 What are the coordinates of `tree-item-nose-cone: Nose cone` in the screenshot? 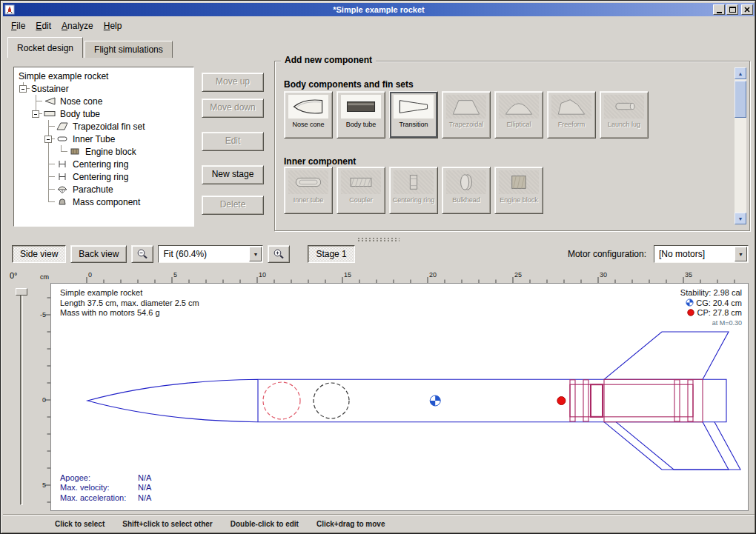 It's located at (104, 101).